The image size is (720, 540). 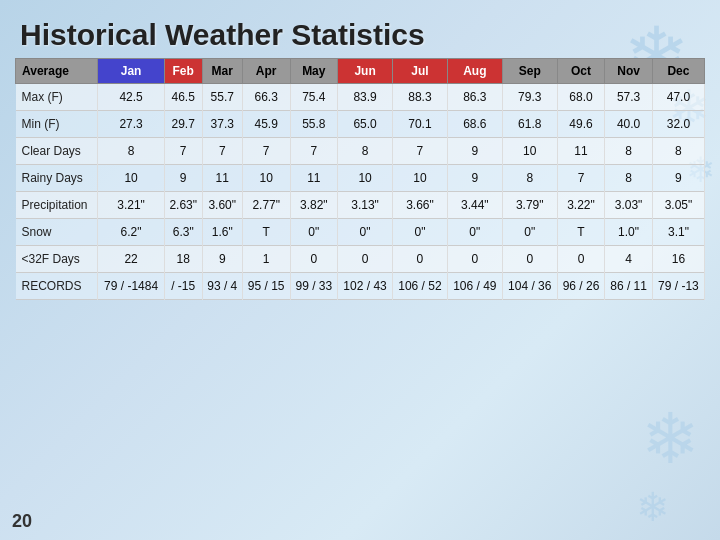 What do you see at coordinates (474, 286) in the screenshot?
I see `cell-7-7: 106 / 49` at bounding box center [474, 286].